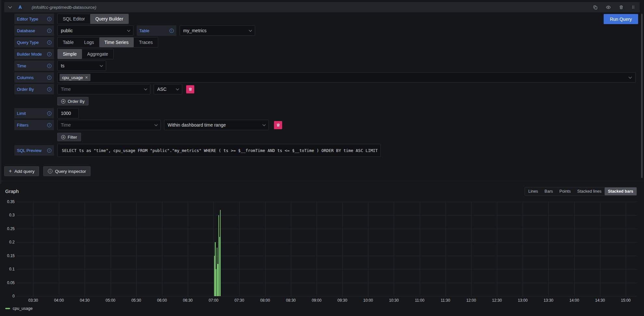 The width and height of the screenshot is (644, 316). I want to click on field-label-text: Table, so click(144, 31).